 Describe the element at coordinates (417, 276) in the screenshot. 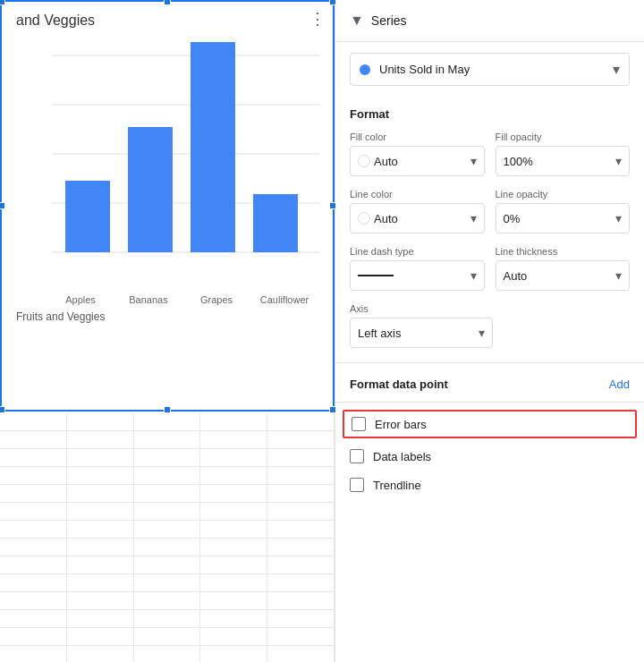

I see `line-dash-select: ▾` at that location.